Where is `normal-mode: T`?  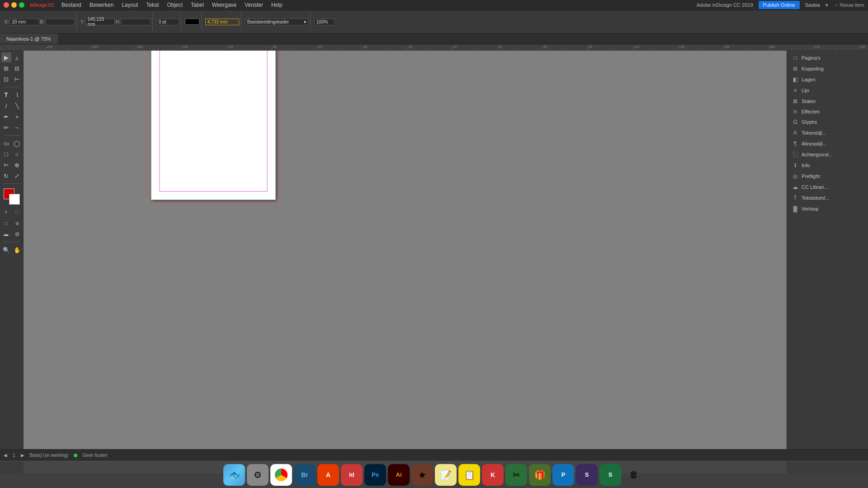
normal-mode: T is located at coordinates (6, 212).